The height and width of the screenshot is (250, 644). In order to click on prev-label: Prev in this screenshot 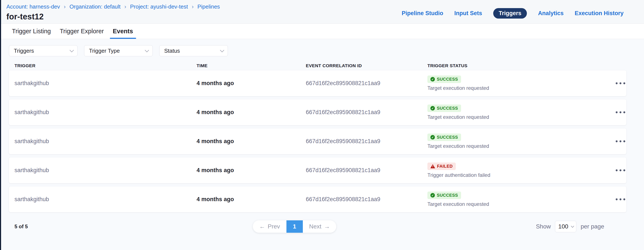, I will do `click(274, 226)`.